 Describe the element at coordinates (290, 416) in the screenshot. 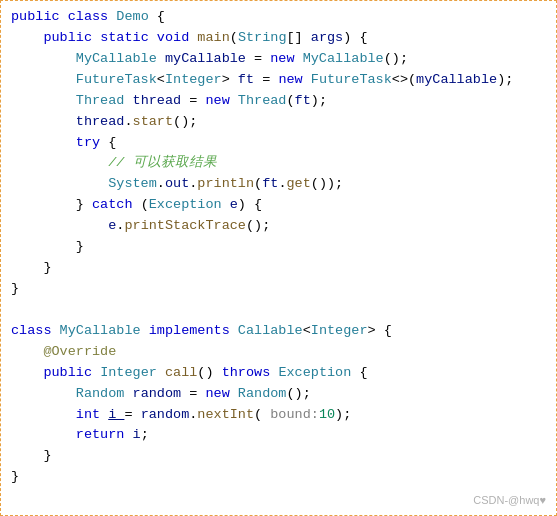

I see `param-bound: bound:` at that location.